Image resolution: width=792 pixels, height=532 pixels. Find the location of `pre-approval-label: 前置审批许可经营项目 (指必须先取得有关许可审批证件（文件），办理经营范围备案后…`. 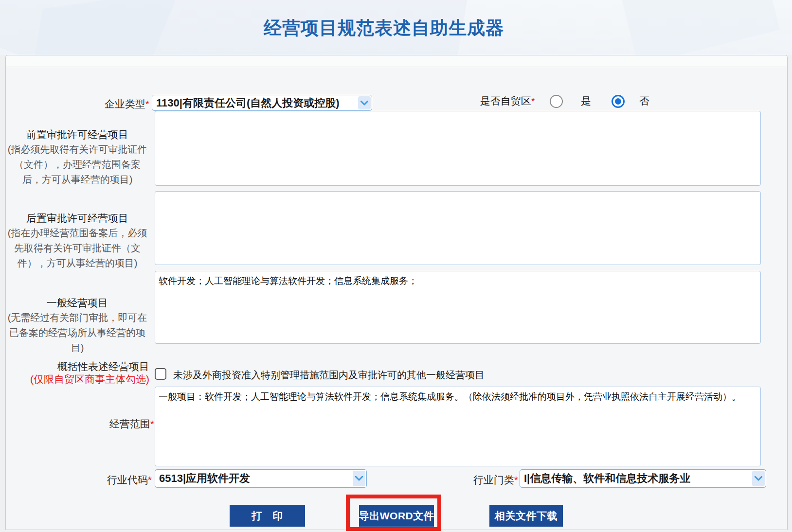

pre-approval-label: 前置审批许可经营项目 (指必须先取得有关许可审批证件（文件），办理经营范围备案后… is located at coordinates (77, 158).